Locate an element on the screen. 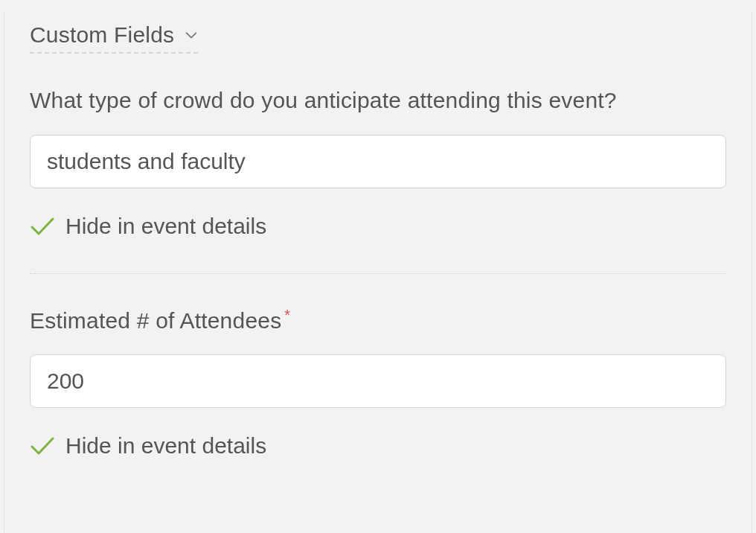  required-asterisk: * is located at coordinates (287, 315).